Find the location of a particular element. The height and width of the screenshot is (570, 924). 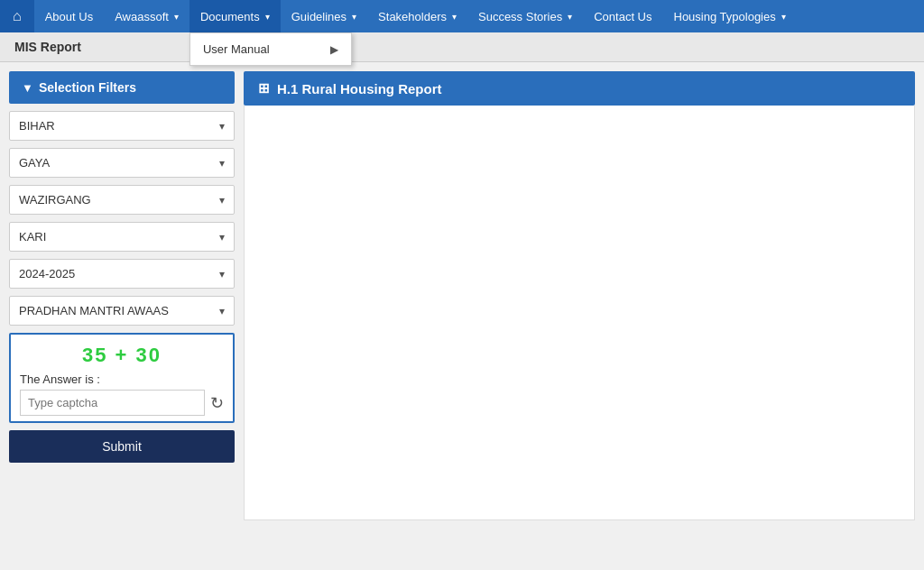

scheme-select: PRADHAN MANTRI AWAAS is located at coordinates (122, 310).